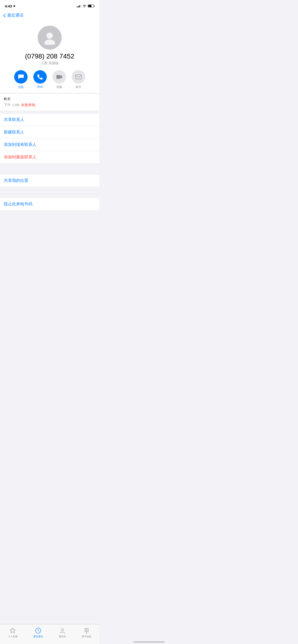 Image resolution: width=298 pixels, height=644 pixels. I want to click on video-label: 视频, so click(59, 87).